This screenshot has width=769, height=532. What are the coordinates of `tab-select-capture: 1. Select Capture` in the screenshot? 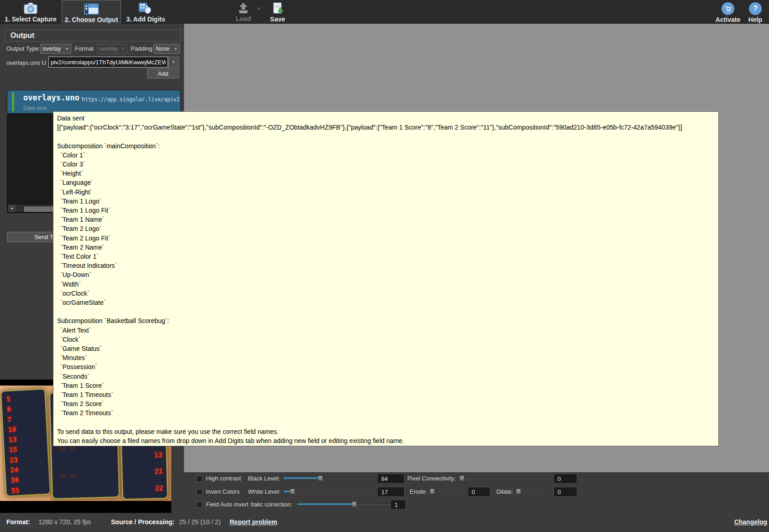 It's located at (31, 12).